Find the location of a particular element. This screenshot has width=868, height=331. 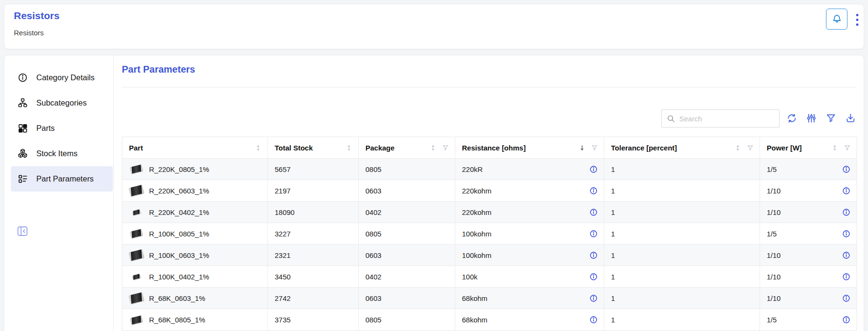

list-details-icon is located at coordinates (23, 179).